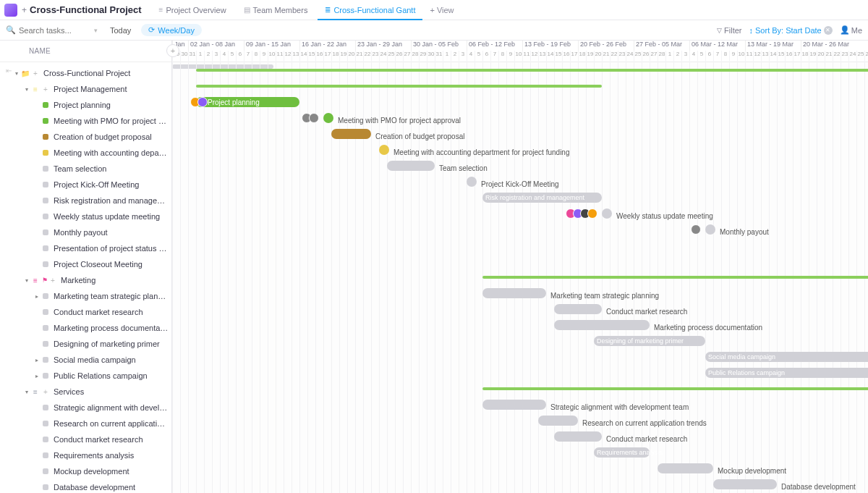  What do you see at coordinates (55, 30) in the screenshot?
I see `search-input` at bounding box center [55, 30].